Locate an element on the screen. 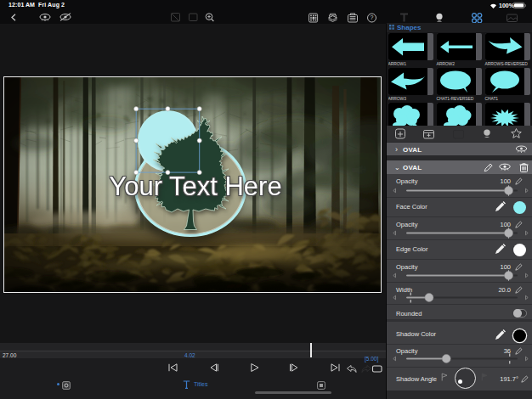 Image resolution: width=532 pixels, height=399 pixels. svg-text: 100% is located at coordinates (507, 5).